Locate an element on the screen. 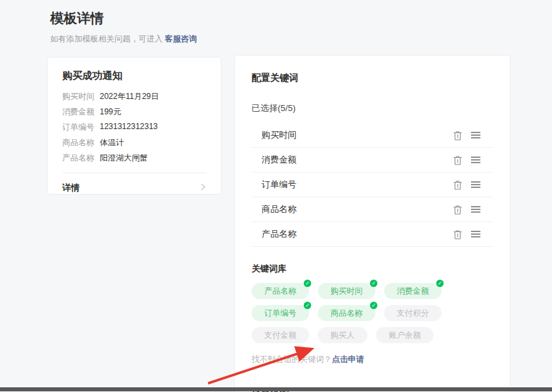 The height and width of the screenshot is (392, 552). keyword-pill-label: 账户余额 is located at coordinates (405, 336).